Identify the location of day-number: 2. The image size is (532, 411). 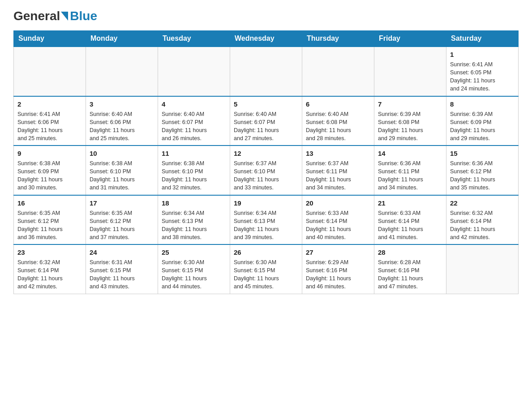
(50, 104).